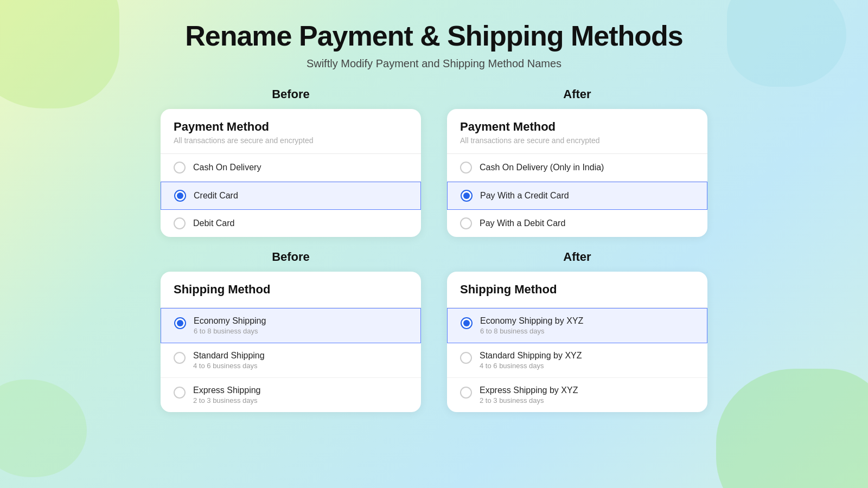 The height and width of the screenshot is (488, 868). What do you see at coordinates (434, 36) in the screenshot?
I see `page-title: Rename Payment & Shipping Methods` at bounding box center [434, 36].